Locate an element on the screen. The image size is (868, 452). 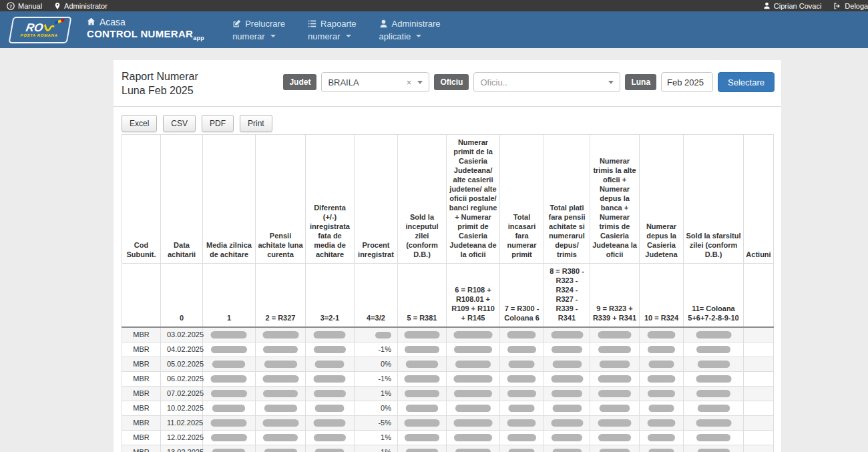
pdf-export-button: PDF is located at coordinates (218, 124).